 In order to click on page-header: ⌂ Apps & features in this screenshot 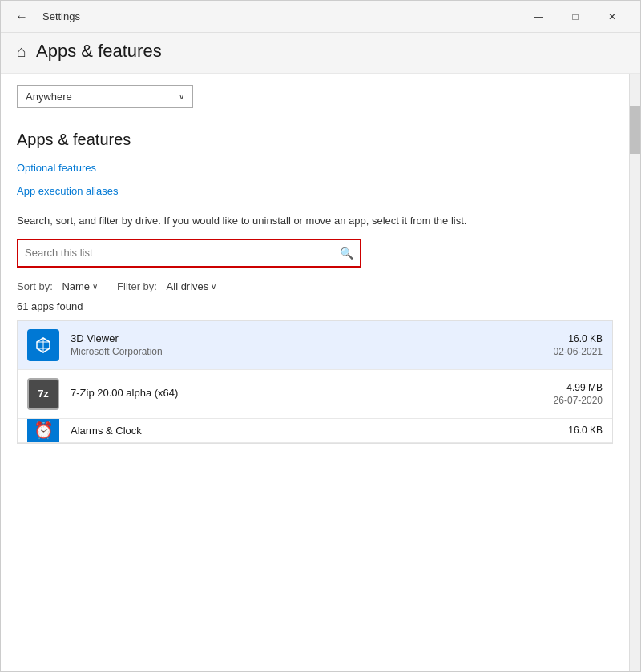, I will do `click(320, 53)`.